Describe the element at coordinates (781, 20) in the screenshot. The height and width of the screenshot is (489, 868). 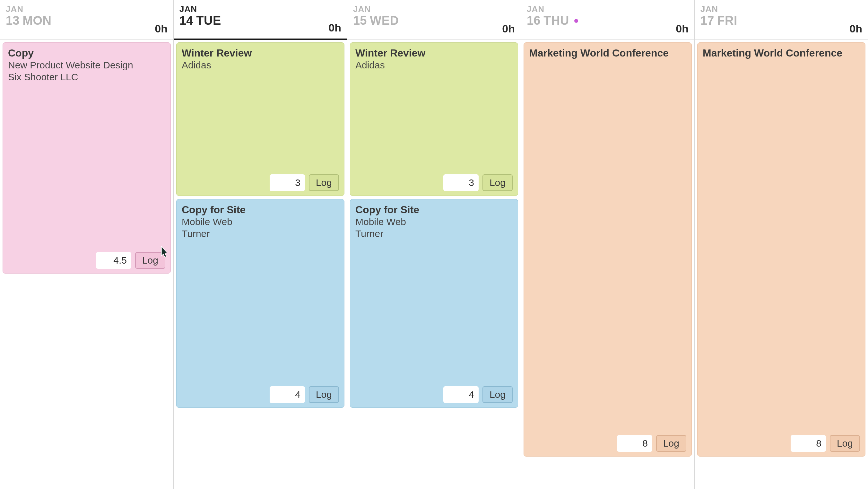
I see `day-header: JAN17FRI0h` at that location.